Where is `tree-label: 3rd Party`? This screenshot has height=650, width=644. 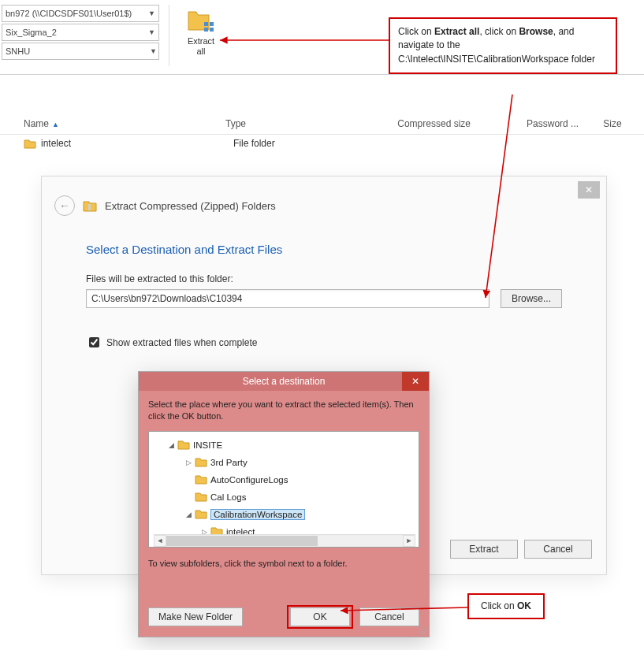
tree-label: 3rd Party is located at coordinates (229, 462).